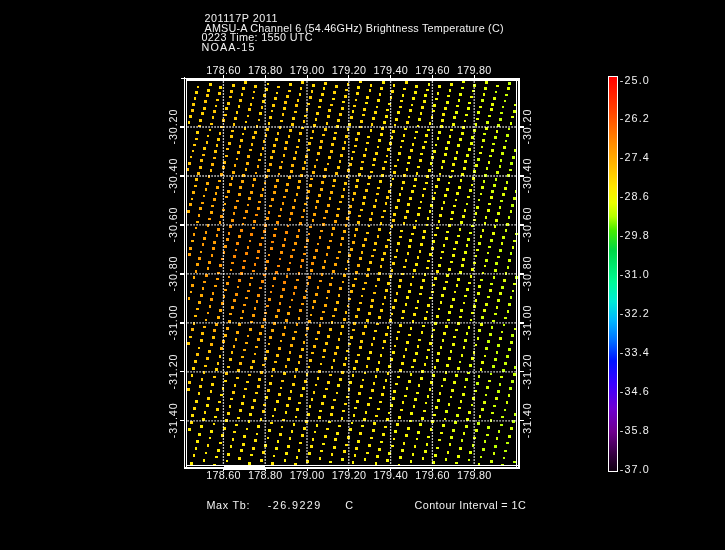 The image size is (725, 550). What do you see at coordinates (634, 235) in the screenshot?
I see `svg-text: -29.8` at bounding box center [634, 235].